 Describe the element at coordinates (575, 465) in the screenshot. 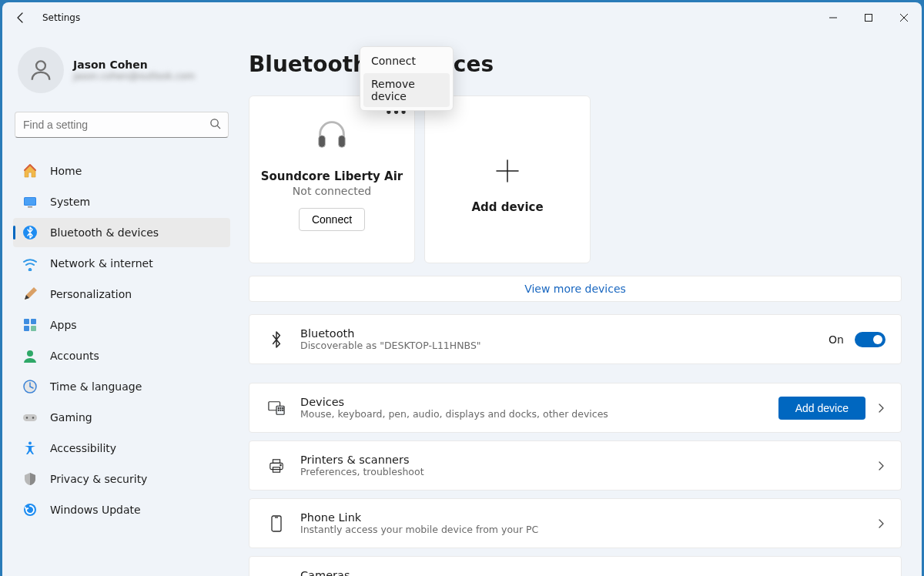

I see `printers-row: Printers & scanners Preferences, trouble…` at that location.